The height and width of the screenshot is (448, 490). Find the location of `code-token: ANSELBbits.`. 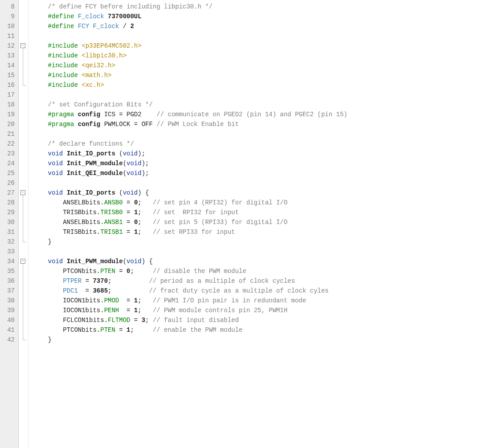

code-token: ANSELBbits. is located at coordinates (69, 222).